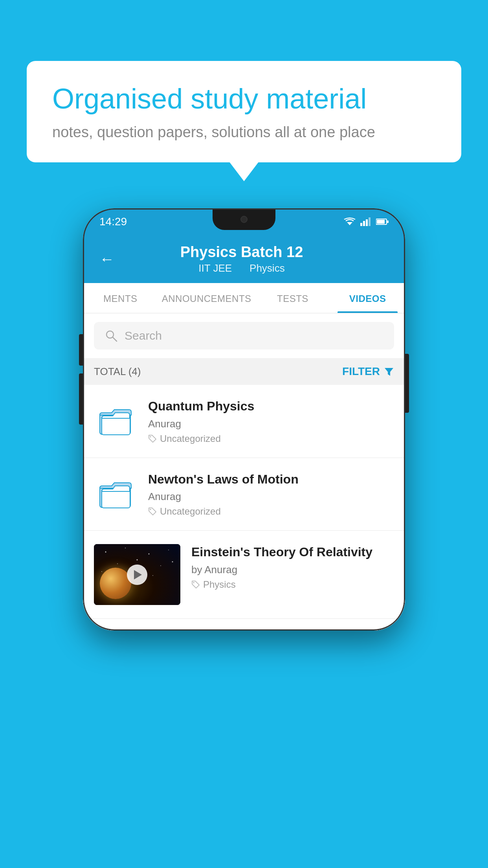 This screenshot has width=488, height=868. Describe the element at coordinates (244, 575) in the screenshot. I see `video-item-einstein: Einstein's Theory Of Relativity by Anura…` at that location.